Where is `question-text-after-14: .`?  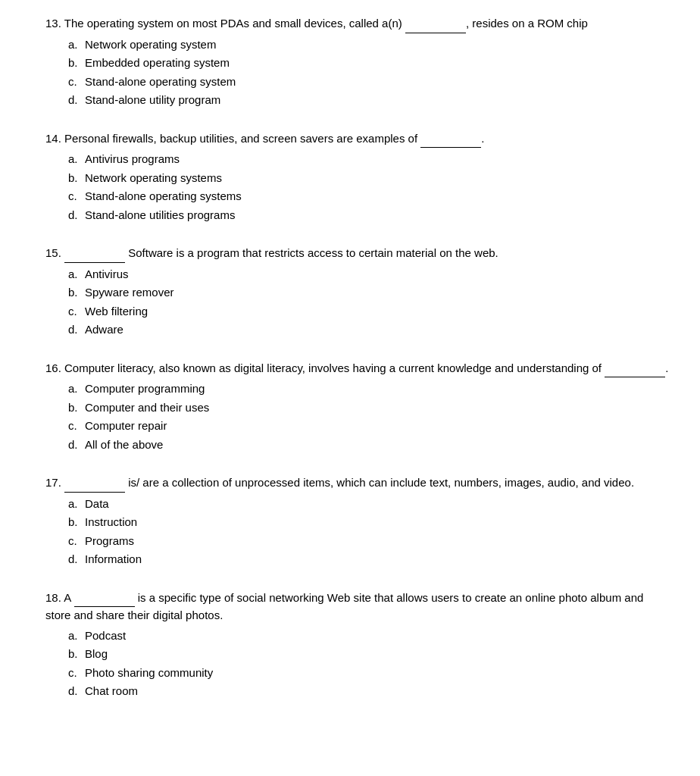 question-text-after-14: . is located at coordinates (483, 138).